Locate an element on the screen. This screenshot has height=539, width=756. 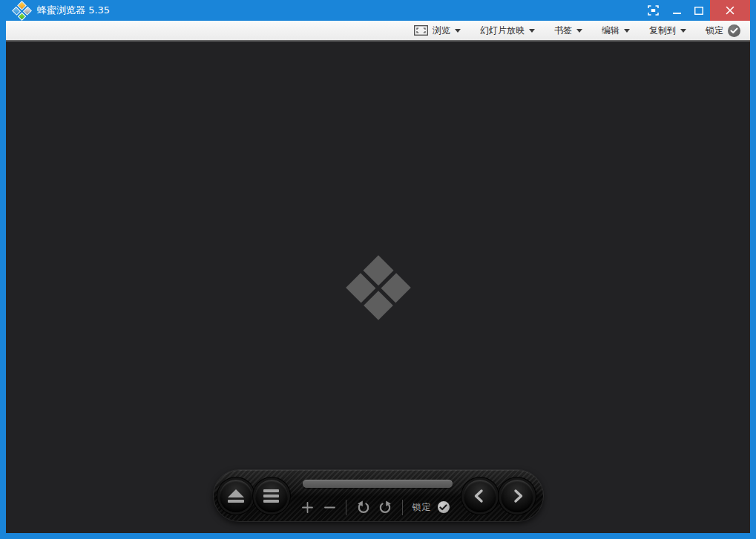
adjustment-row: 锁定 is located at coordinates (375, 507).